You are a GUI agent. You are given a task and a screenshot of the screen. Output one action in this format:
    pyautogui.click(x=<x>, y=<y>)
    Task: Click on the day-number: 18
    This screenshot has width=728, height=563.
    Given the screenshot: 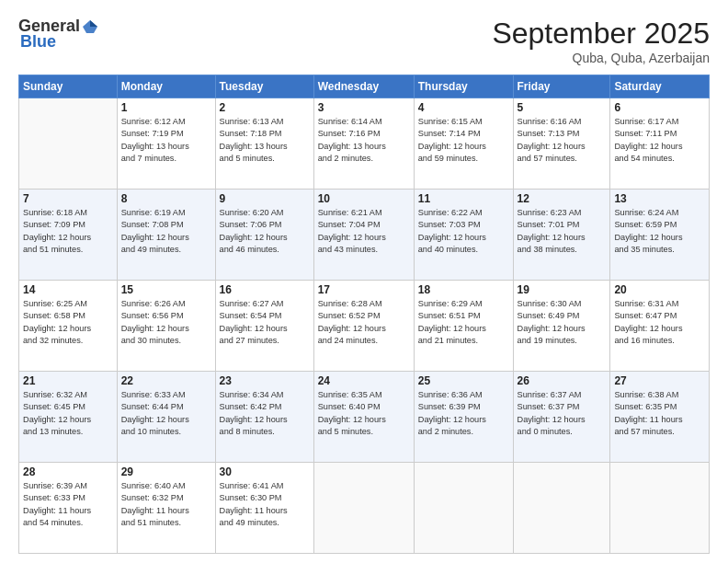 What is the action you would take?
    pyautogui.click(x=463, y=290)
    